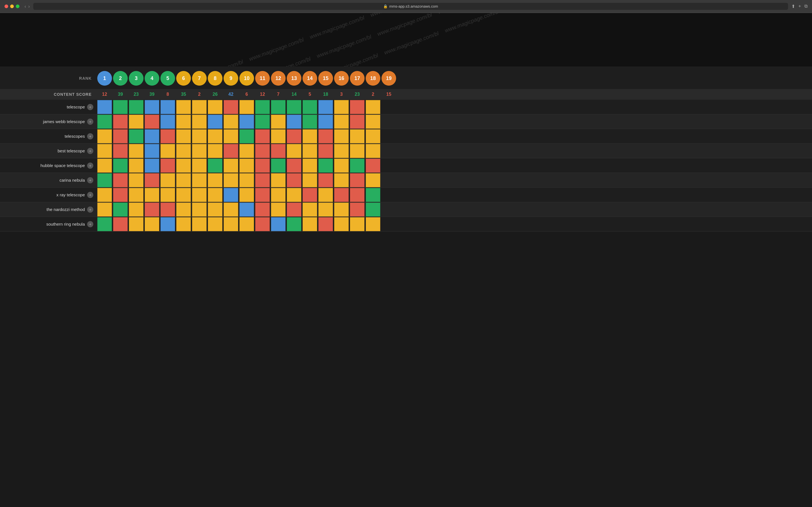  What do you see at coordinates (90, 151) in the screenshot?
I see `add-keyword-button-3: +` at bounding box center [90, 151].